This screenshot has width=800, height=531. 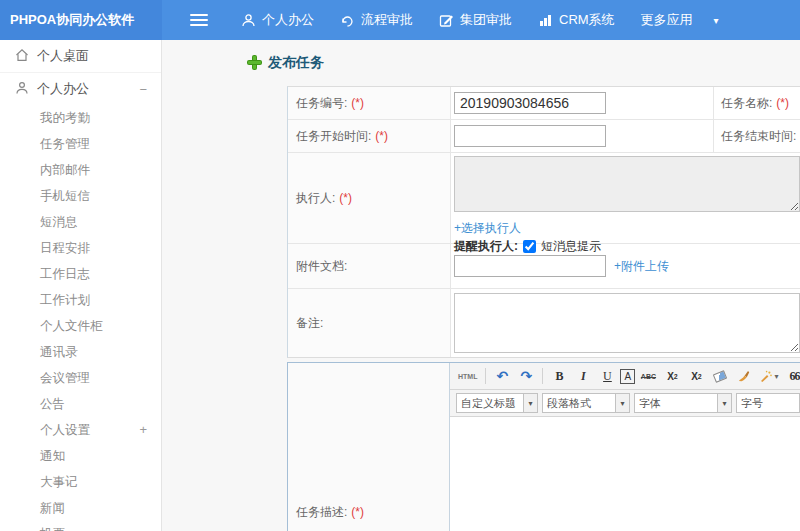 What do you see at coordinates (627, 323) in the screenshot?
I see `remark-textarea` at bounding box center [627, 323].